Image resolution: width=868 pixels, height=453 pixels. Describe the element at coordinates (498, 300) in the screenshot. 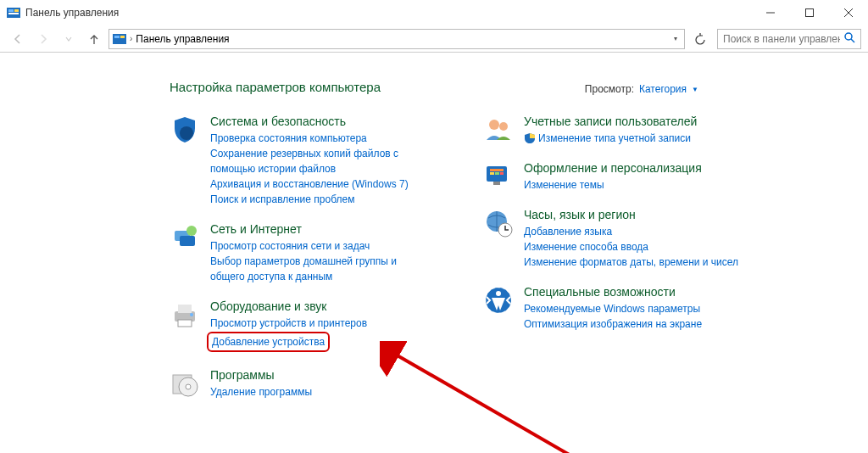

I see `ease-of-access-icon` at that location.